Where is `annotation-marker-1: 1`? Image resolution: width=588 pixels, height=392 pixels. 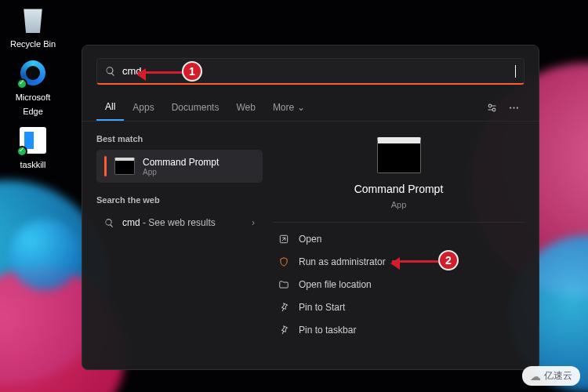
annotation-marker-1: 1 is located at coordinates (192, 71).